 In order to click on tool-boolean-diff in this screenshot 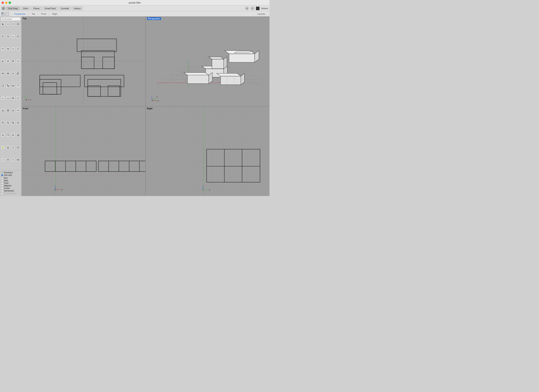, I will do `click(8, 73)`.